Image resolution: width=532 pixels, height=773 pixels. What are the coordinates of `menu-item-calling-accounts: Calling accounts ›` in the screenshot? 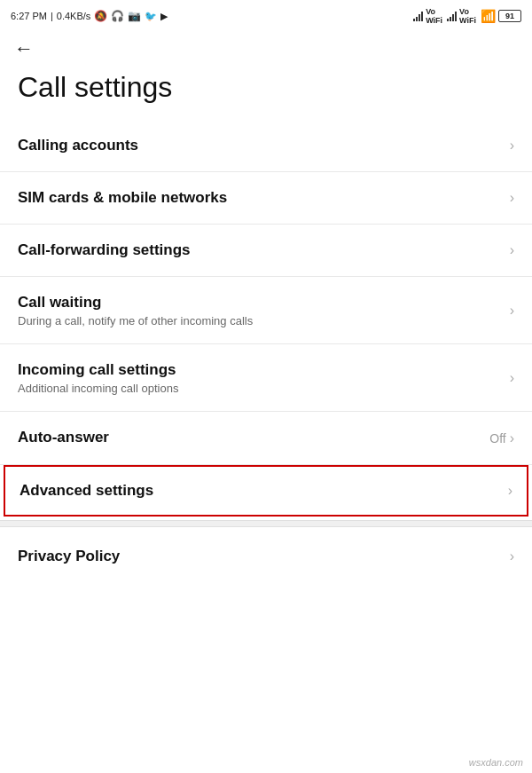 It's located at (266, 146).